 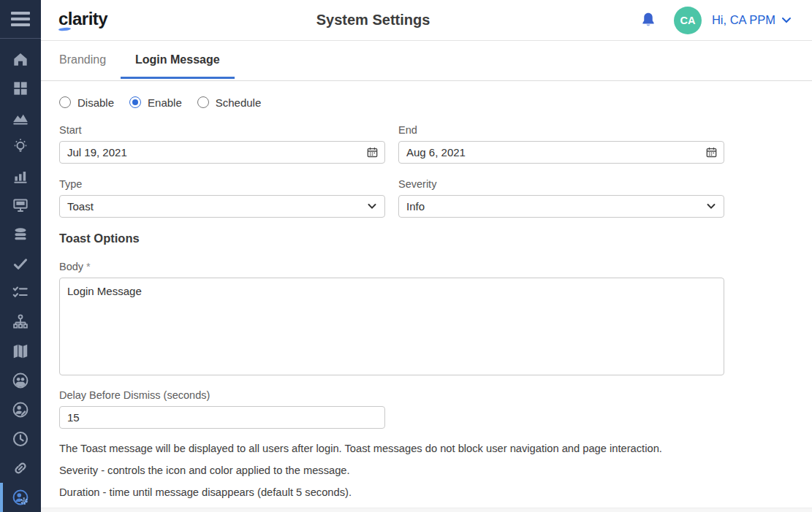 What do you see at coordinates (373, 20) in the screenshot?
I see `page-title: System Settings` at bounding box center [373, 20].